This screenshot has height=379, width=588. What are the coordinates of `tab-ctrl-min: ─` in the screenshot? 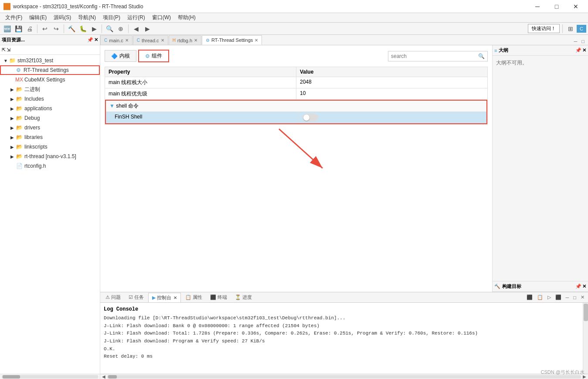 It's located at (576, 41).